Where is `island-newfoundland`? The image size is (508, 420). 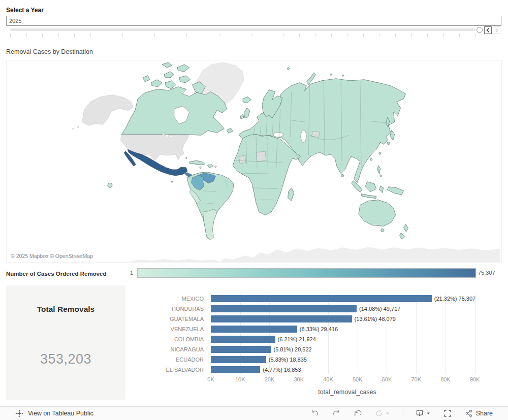 island-newfoundland is located at coordinates (230, 131).